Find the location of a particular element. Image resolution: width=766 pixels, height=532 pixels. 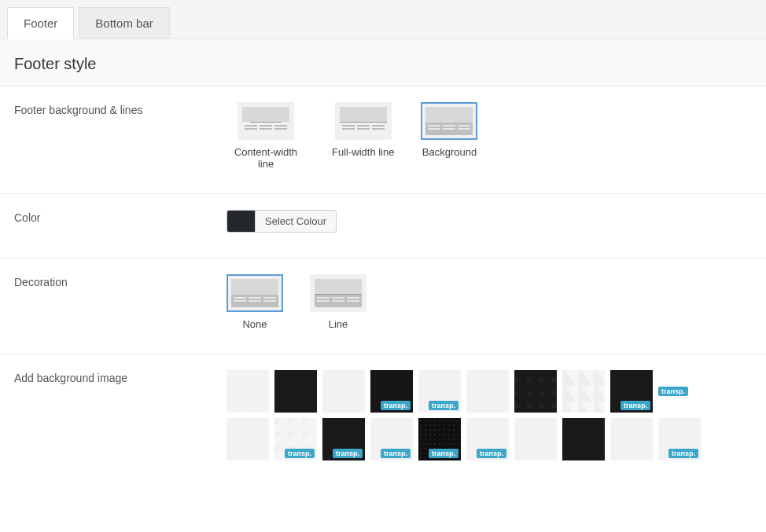

tab-label: Bottom bar is located at coordinates (124, 24).